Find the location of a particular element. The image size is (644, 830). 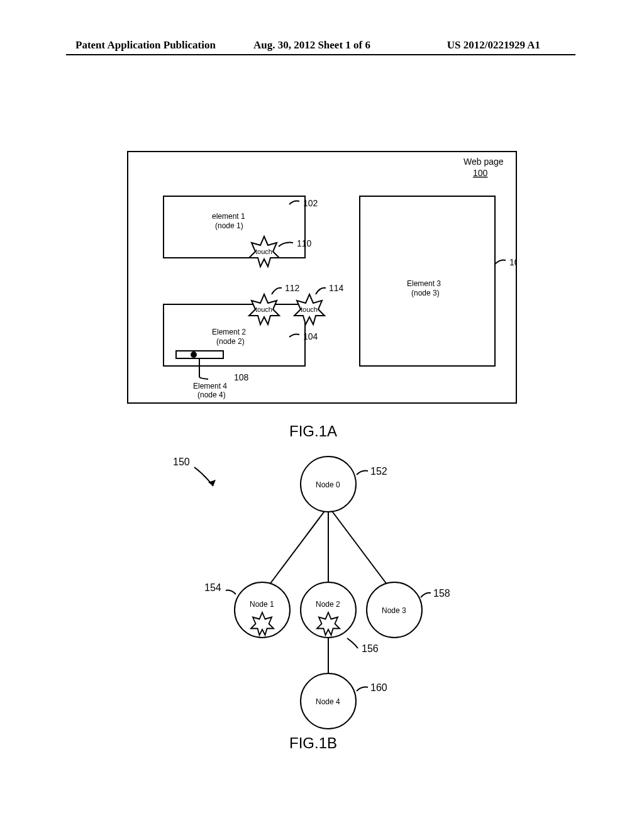

header-right: US 2012/0221929 A1 is located at coordinates (494, 45).